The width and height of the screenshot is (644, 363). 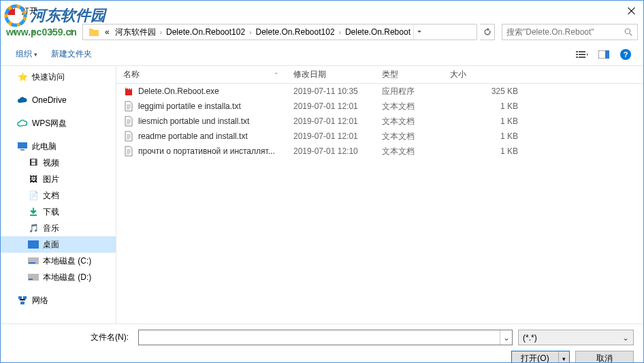 I want to click on sidebar-item-network: 网络, so click(x=59, y=300).